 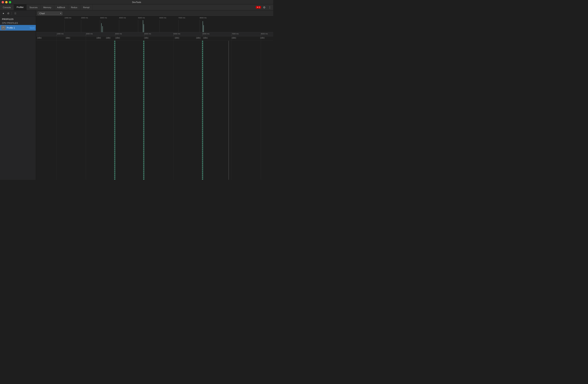 I want to click on profile-icon, so click(x=3, y=28).